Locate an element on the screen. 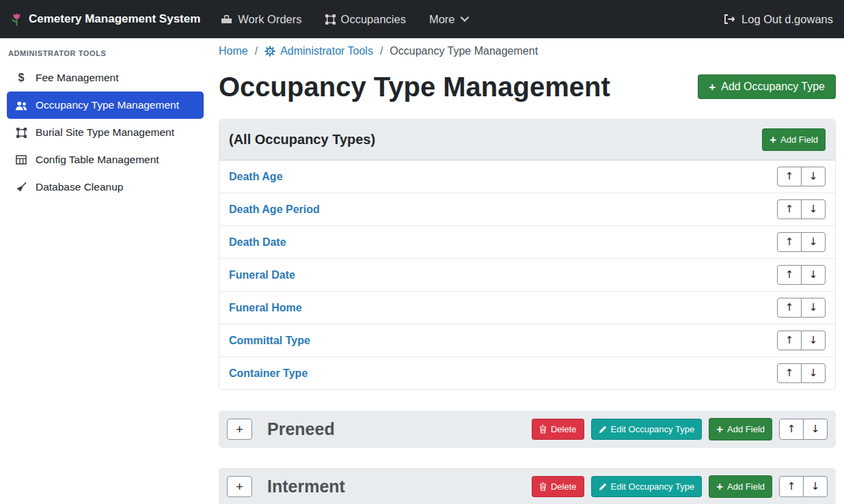 Image resolution: width=844 pixels, height=504 pixels. breadcrumb-home-link: Home is located at coordinates (234, 51).